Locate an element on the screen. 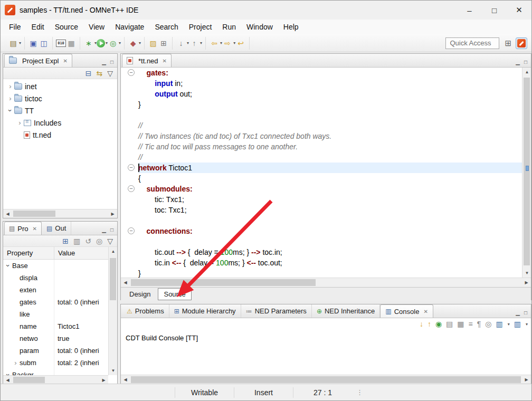 This screenshot has width=532, height=401. external-tools-dropdown-icon: ▾ is located at coordinates (140, 43).